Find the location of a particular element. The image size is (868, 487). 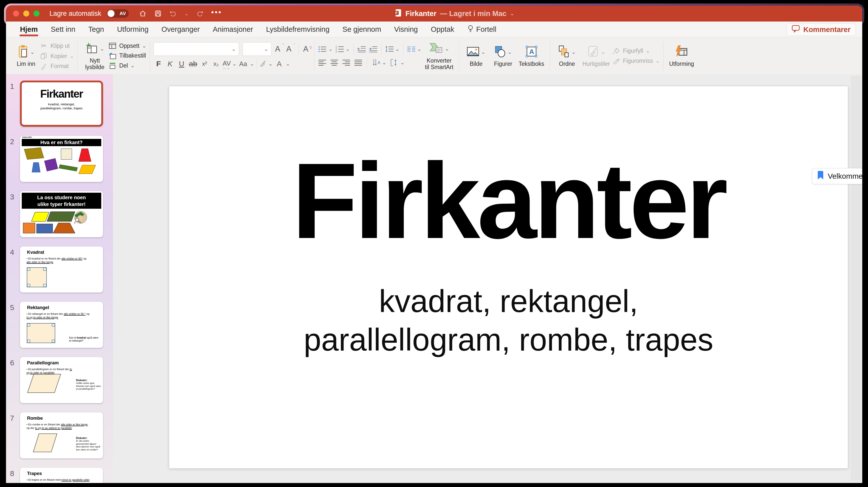

change-case-chevron-icon: ⌄ is located at coordinates (252, 64).